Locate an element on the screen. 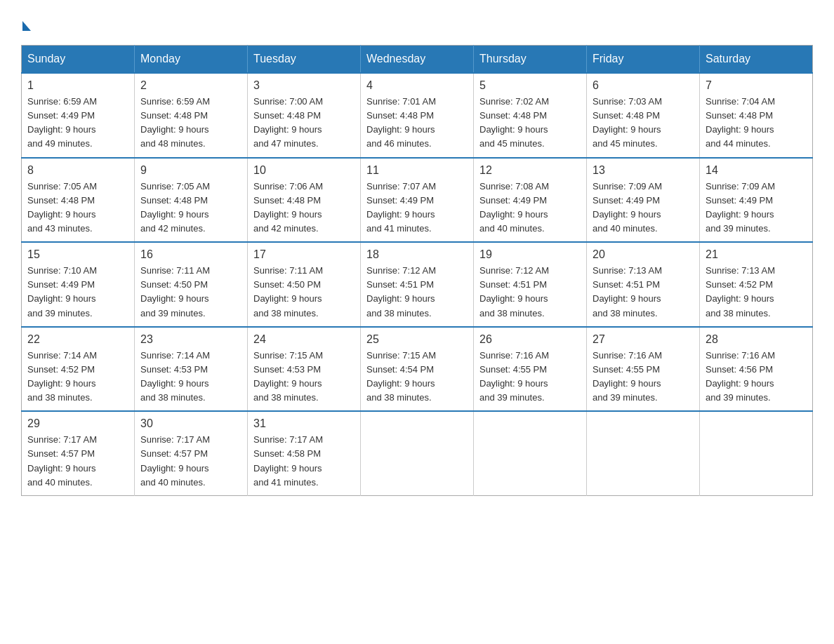  day-info: Sunrise: 7:13 AM Sunset: 4:52 PM Dayligh… is located at coordinates (756, 292).